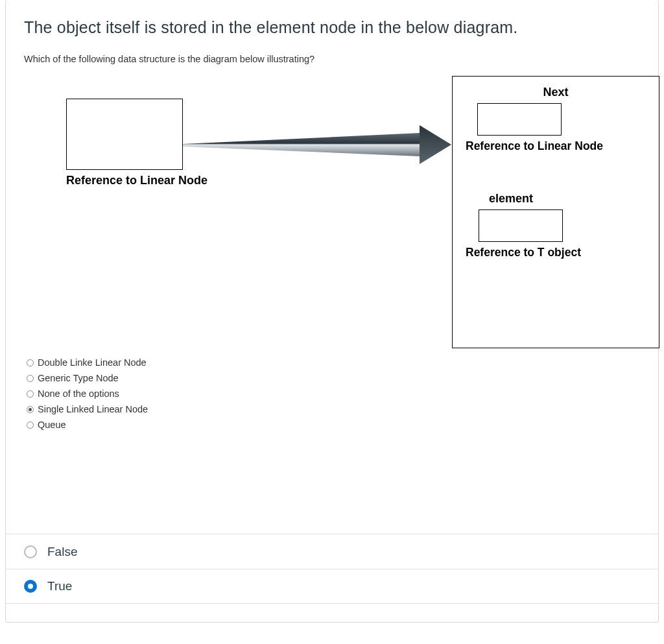  Describe the element at coordinates (318, 148) in the screenshot. I see `arrow-icon` at that location.